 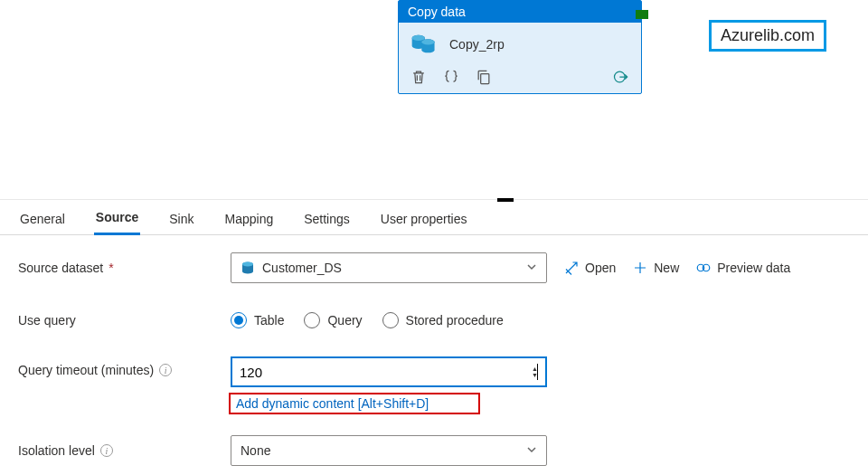 What do you see at coordinates (768, 36) in the screenshot?
I see `watermark-badge: Azurelib.com` at bounding box center [768, 36].